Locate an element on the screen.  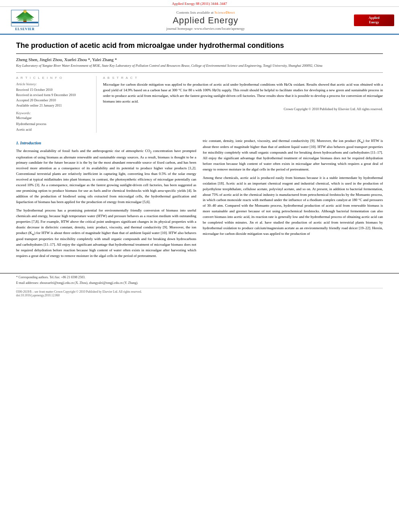
article-info-label: A R T I C L E I N F O is located at coordinates (53, 78).